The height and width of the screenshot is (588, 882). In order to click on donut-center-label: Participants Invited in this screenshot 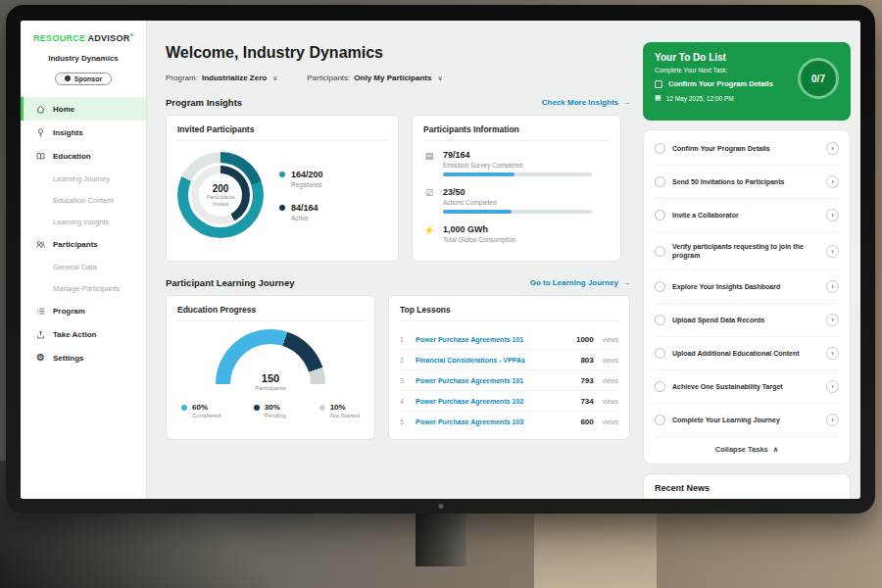, I will do `click(220, 201)`.